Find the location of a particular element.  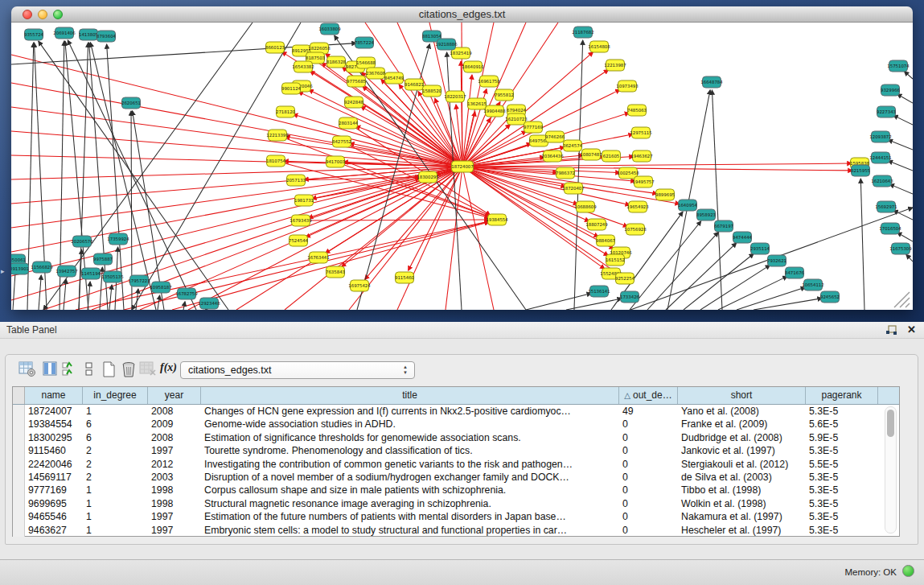

network-node: 17016504 is located at coordinates (890, 229).